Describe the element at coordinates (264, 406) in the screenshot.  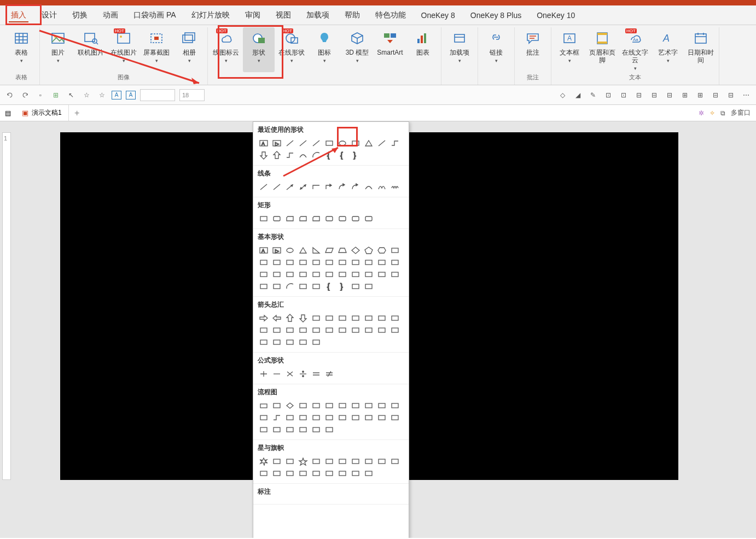
I see `shape-process` at that location.